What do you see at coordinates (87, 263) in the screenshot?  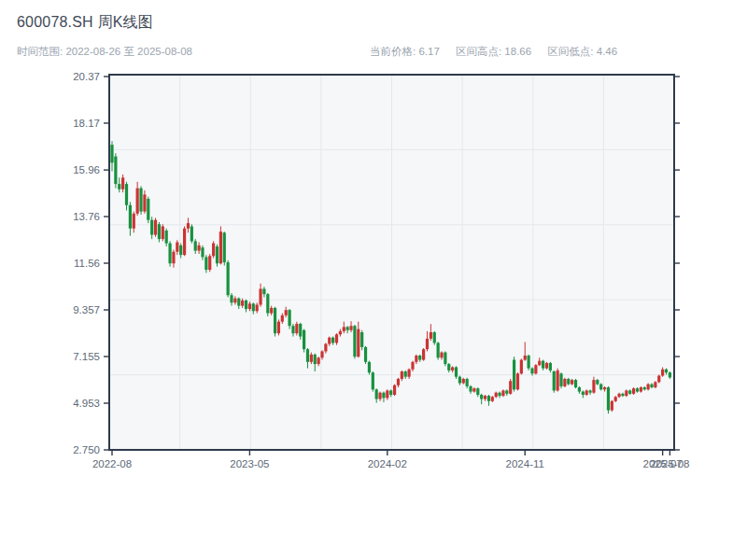 I see `y-axis-label: 11.56` at bounding box center [87, 263].